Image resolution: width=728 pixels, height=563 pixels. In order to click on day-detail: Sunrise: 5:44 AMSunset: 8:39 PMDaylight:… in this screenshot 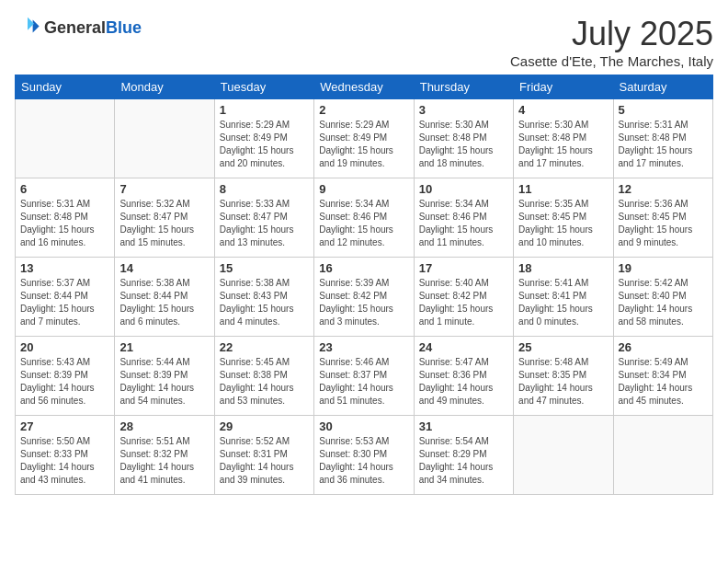, I will do `click(164, 382)`.